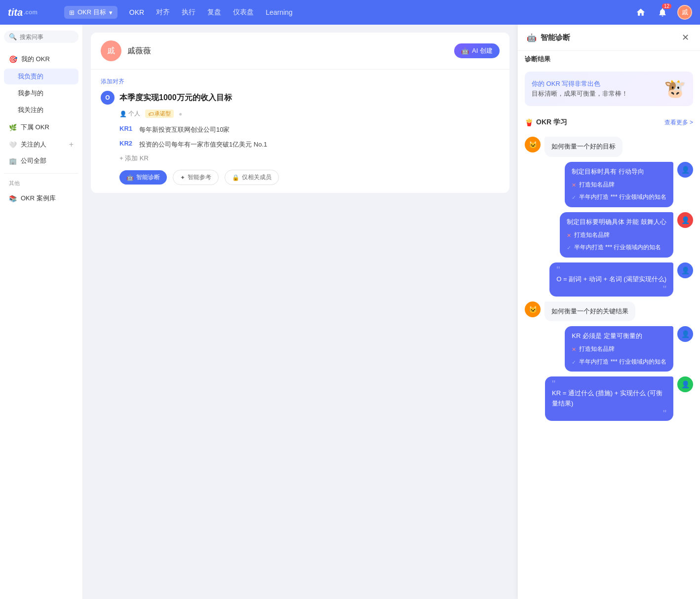 This screenshot has width=700, height=599. I want to click on panel-title-text: 智能诊断, so click(555, 37).